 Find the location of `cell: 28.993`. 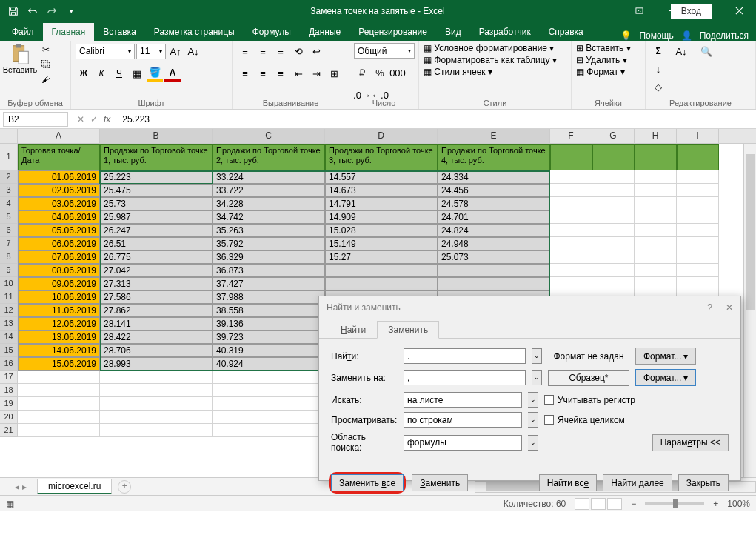

cell: 28.993 is located at coordinates (156, 364).